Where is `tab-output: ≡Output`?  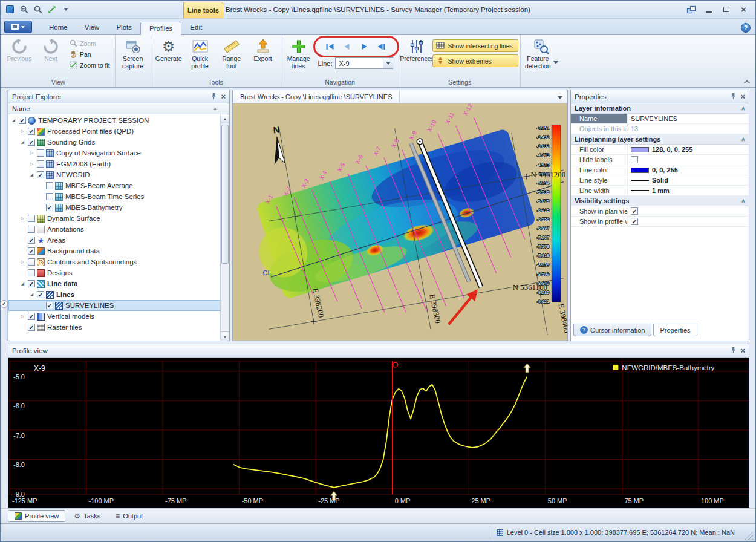 tab-output: ≡Output is located at coordinates (129, 516).